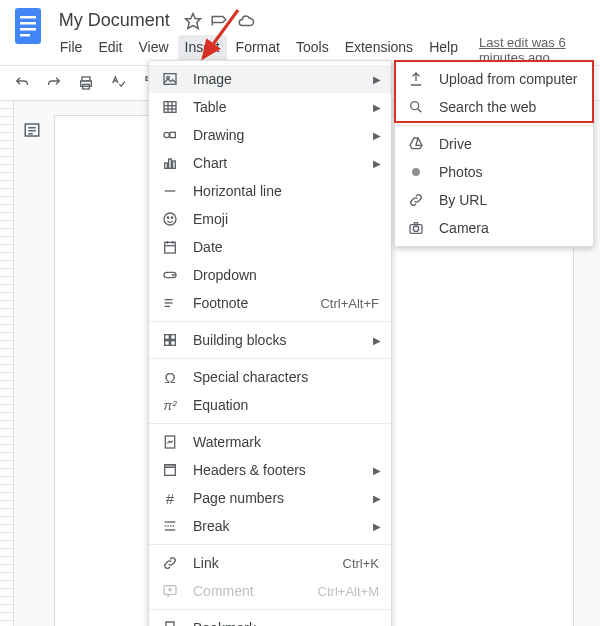 This screenshot has height=626, width=600. What do you see at coordinates (508, 79) in the screenshot?
I see `menu-label: Upload from computer` at bounding box center [508, 79].